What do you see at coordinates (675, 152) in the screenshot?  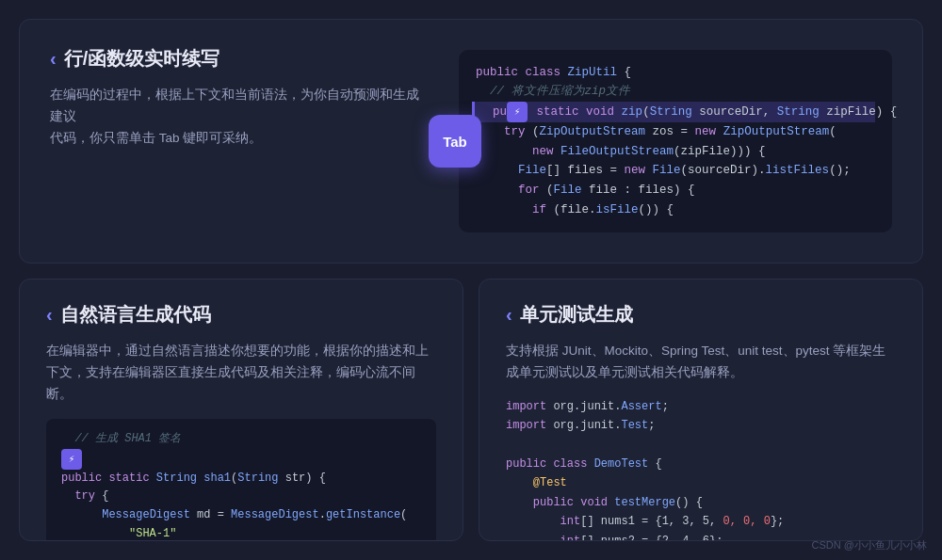 I see `code-line: new FileOutputStream(zipFile))) {` at bounding box center [675, 152].